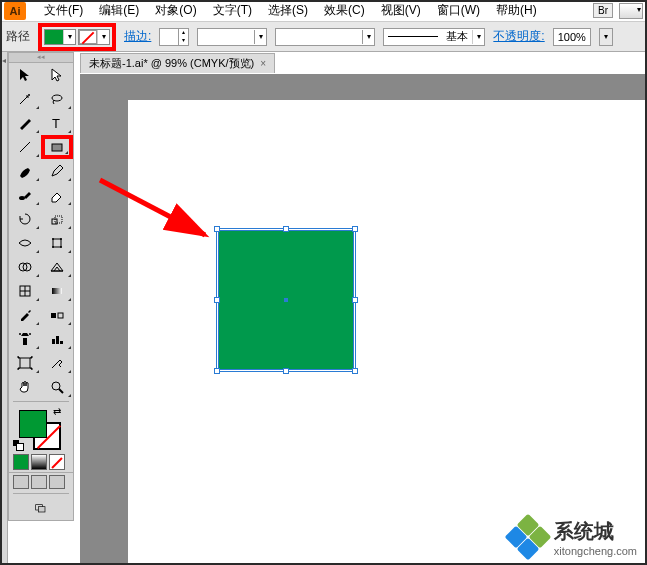 The image size is (647, 565). Describe the element at coordinates (57, 315) in the screenshot. I see `blend-tool` at that location.